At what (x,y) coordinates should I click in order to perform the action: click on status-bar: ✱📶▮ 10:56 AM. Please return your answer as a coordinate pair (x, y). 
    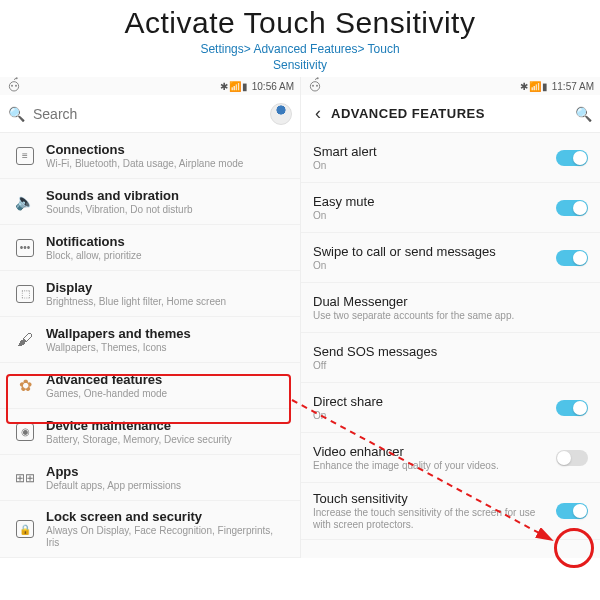
    Looking at the image, I should click on (150, 86).